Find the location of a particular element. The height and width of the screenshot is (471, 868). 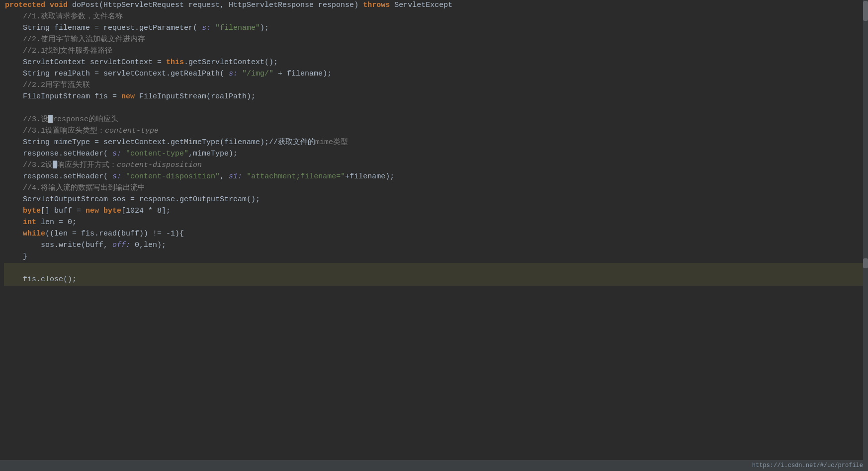

code-token: 0 is located at coordinates (137, 245).